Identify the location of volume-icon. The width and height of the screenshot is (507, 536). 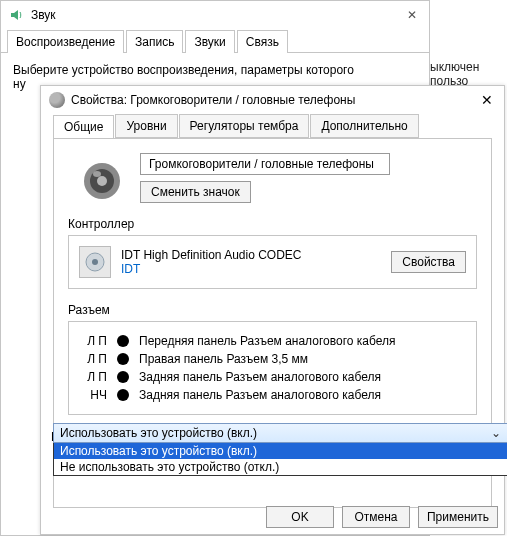
(17, 15).